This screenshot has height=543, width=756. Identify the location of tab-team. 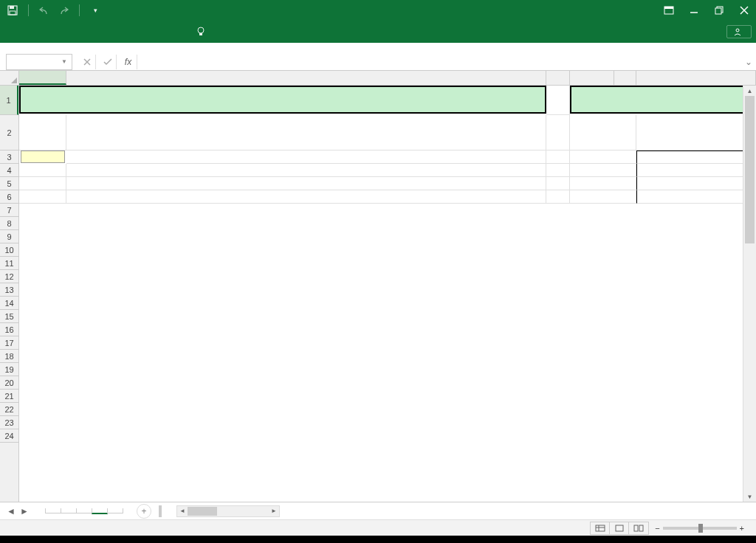
(180, 32).